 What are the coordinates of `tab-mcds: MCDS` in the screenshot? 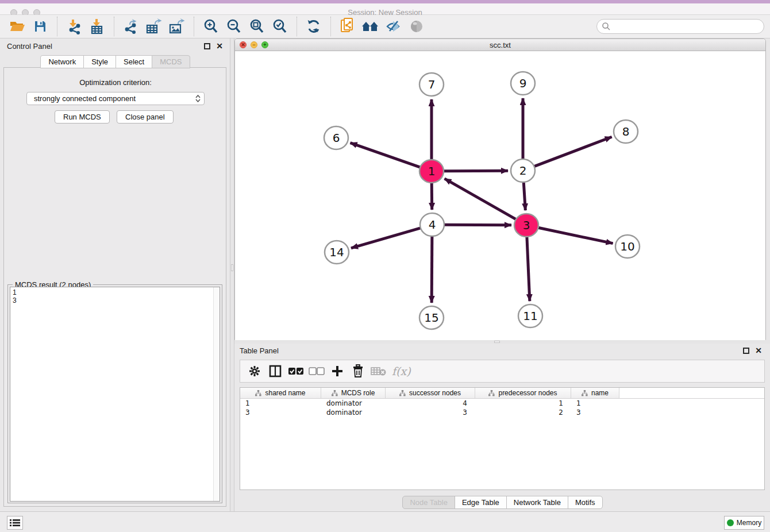 It's located at (171, 62).